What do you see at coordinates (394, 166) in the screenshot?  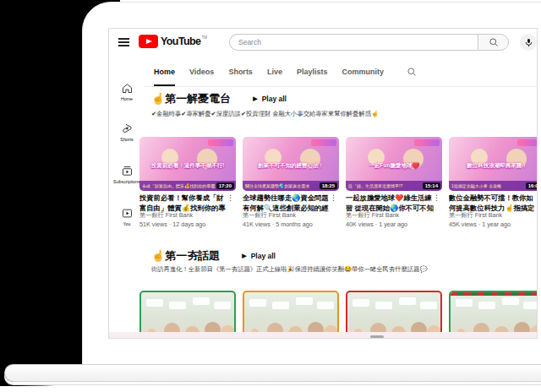 I see `thumbnail-overlay-title: 一起Fun膽愛地球❤️` at bounding box center [394, 166].